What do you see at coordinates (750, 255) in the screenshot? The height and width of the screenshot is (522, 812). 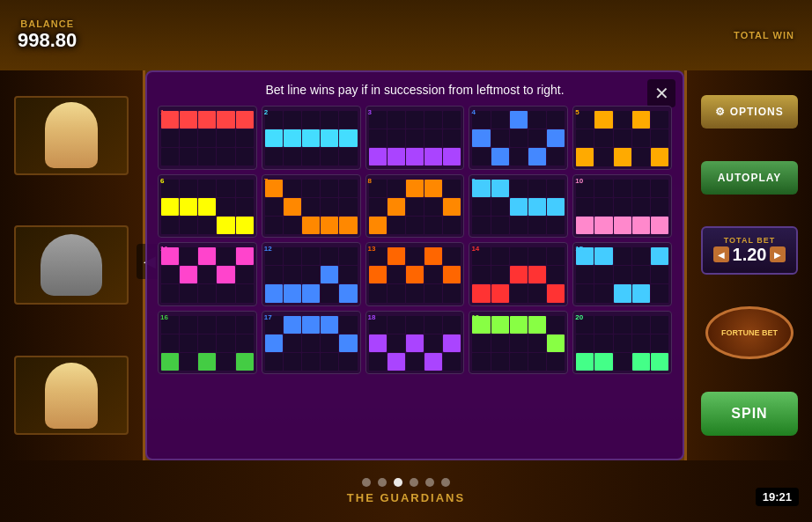 I see `total-bet-value: 1.20` at bounding box center [750, 255].